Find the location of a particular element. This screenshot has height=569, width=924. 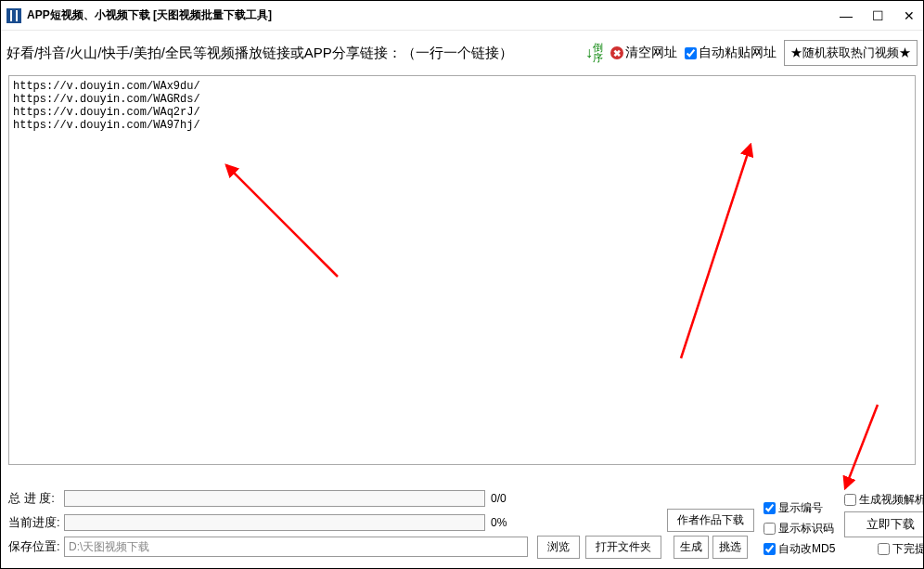

generate-button: 生成 is located at coordinates (691, 548).